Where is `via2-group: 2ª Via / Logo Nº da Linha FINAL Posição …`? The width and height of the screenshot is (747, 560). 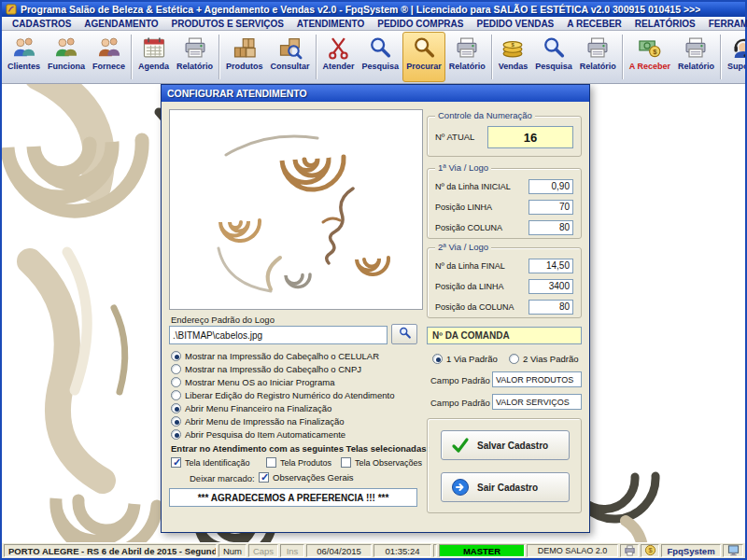
via2-group: 2ª Via / Logo Nº da Linha FINAL Posição … is located at coordinates (504, 283).